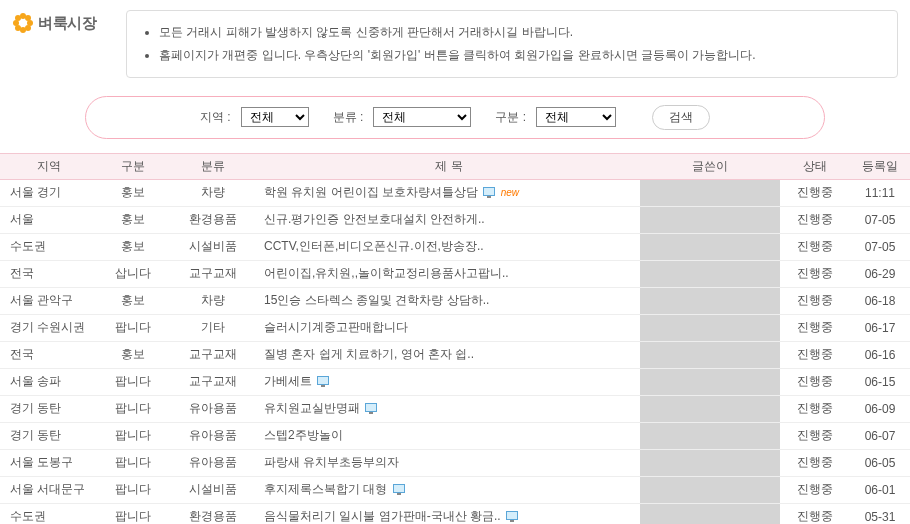 This screenshot has width=910, height=524. What do you see at coordinates (880, 274) in the screenshot?
I see `cell-date: 06-29` at bounding box center [880, 274].